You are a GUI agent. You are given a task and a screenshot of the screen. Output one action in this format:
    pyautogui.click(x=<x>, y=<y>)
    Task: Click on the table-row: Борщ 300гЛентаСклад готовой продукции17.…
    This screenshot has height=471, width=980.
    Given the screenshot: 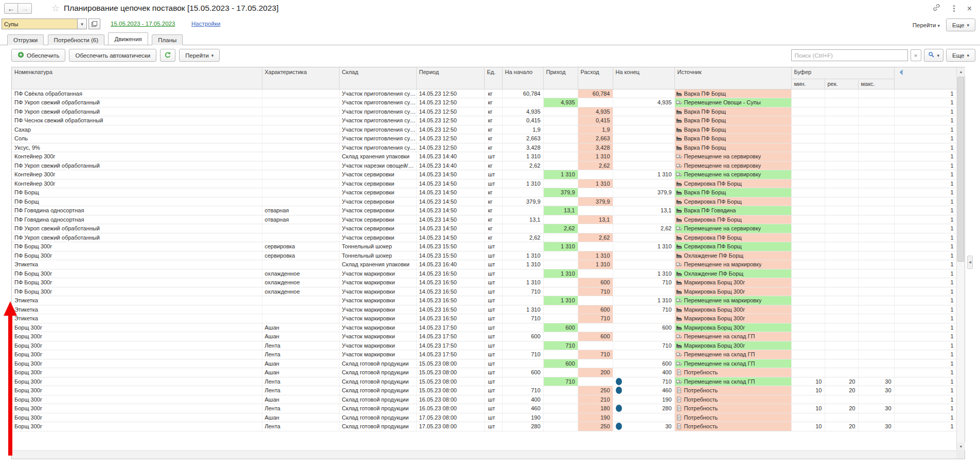 What is the action you would take?
    pyautogui.click(x=484, y=427)
    